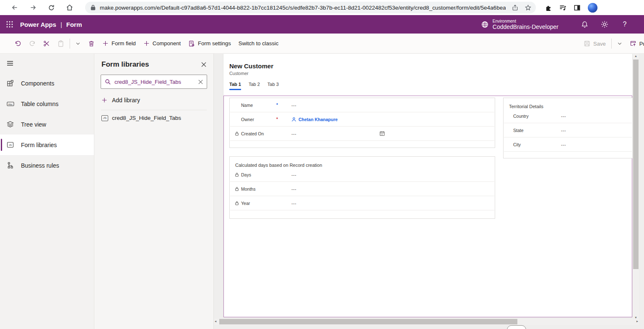 This screenshot has width=644, height=329. What do you see at coordinates (526, 21) in the screenshot?
I see `environment-label: Environment` at bounding box center [526, 21].